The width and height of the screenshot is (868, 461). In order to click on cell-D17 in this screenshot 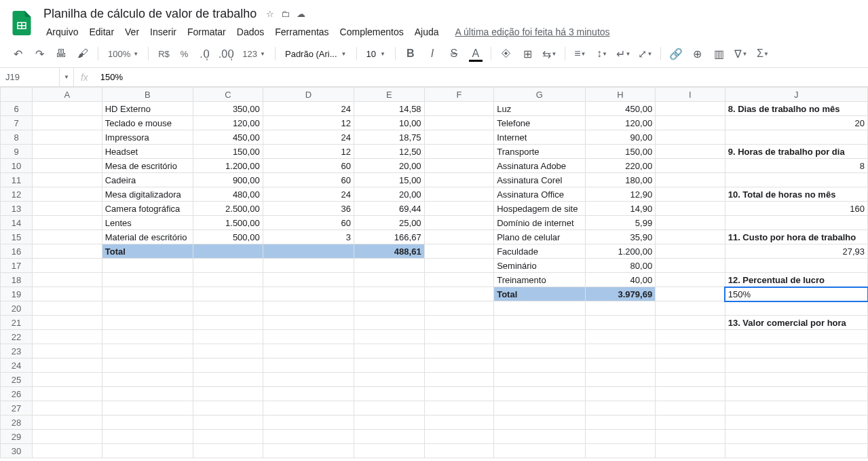, I will do `click(308, 266)`.